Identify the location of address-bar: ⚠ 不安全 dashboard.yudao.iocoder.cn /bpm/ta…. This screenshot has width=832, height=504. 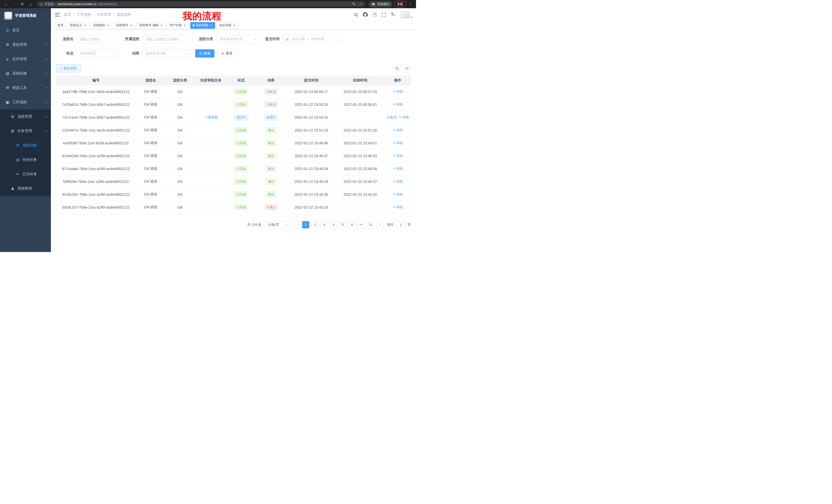
(201, 4).